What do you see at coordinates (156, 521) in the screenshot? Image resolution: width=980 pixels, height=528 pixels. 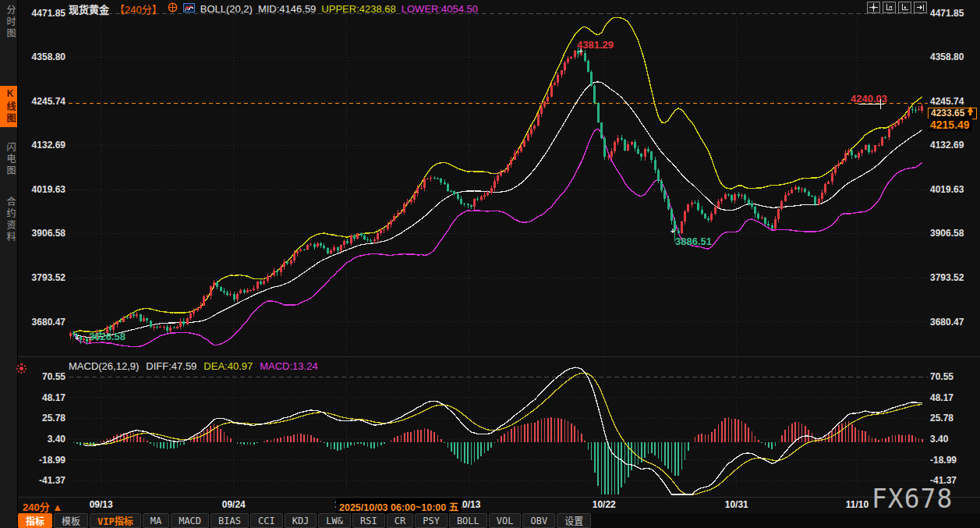 I see `toolbar-button-4: MA` at bounding box center [156, 521].